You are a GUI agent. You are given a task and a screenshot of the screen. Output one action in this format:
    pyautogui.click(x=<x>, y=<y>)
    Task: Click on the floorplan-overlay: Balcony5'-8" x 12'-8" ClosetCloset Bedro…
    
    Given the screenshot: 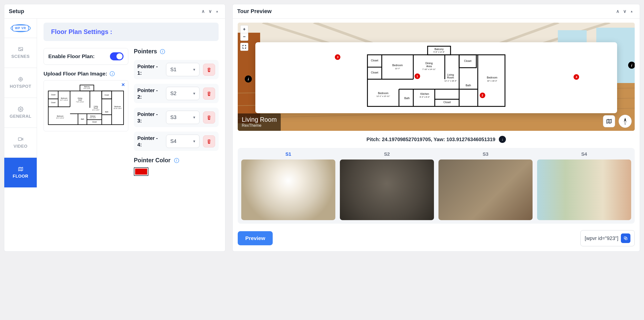 What is the action you would take?
    pyautogui.click(x=436, y=78)
    